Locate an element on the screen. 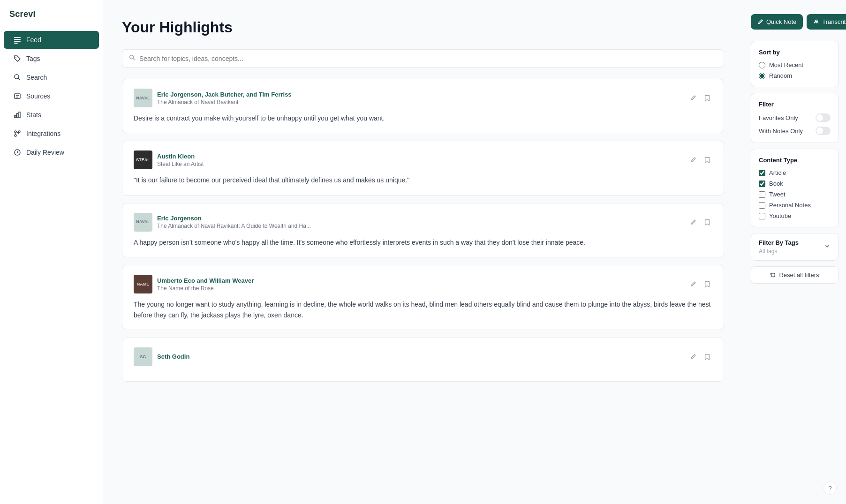 The image size is (846, 504). content-type-personal-notes: Personal Notes is located at coordinates (794, 205).